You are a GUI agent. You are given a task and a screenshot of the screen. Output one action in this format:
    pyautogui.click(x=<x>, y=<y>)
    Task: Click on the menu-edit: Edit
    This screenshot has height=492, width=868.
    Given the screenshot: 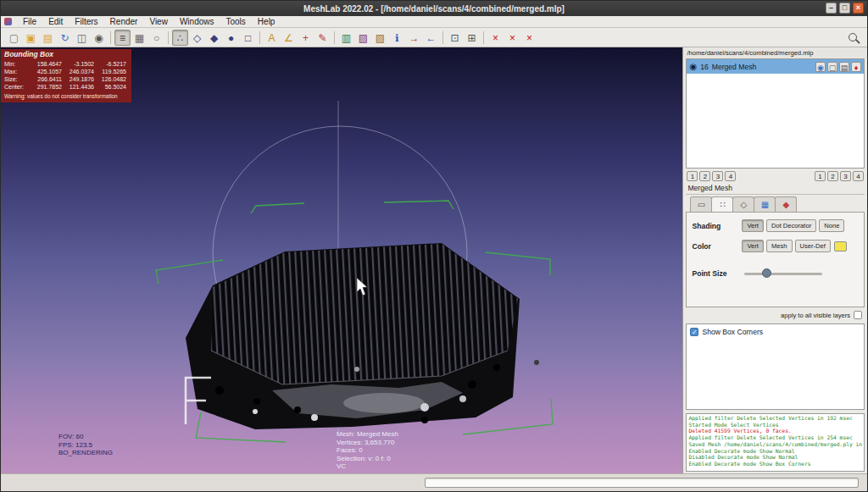 What is the action you would take?
    pyautogui.click(x=56, y=22)
    